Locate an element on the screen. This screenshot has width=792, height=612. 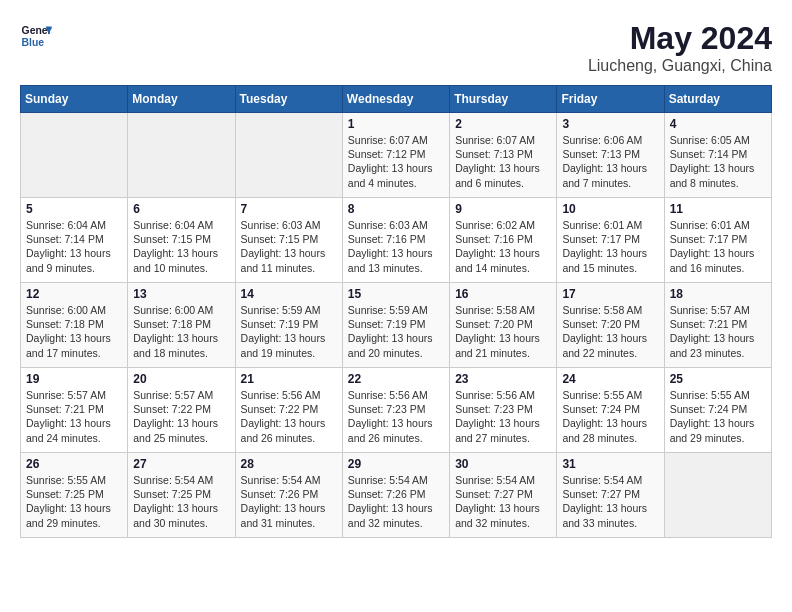
table-row: 17Sunrise: 5:58 AMSunset: 7:20 PMDayligh… is located at coordinates (610, 326).